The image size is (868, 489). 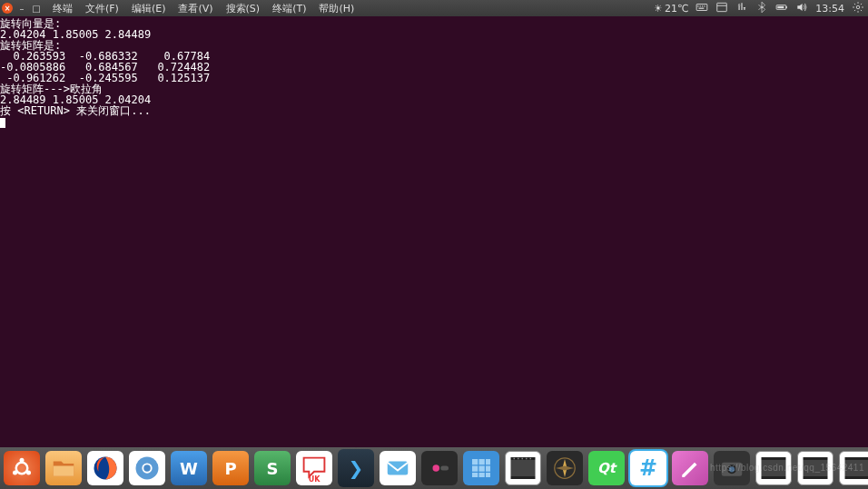 What do you see at coordinates (648, 468) in the screenshot?
I see `dock-hash: #` at bounding box center [648, 468].